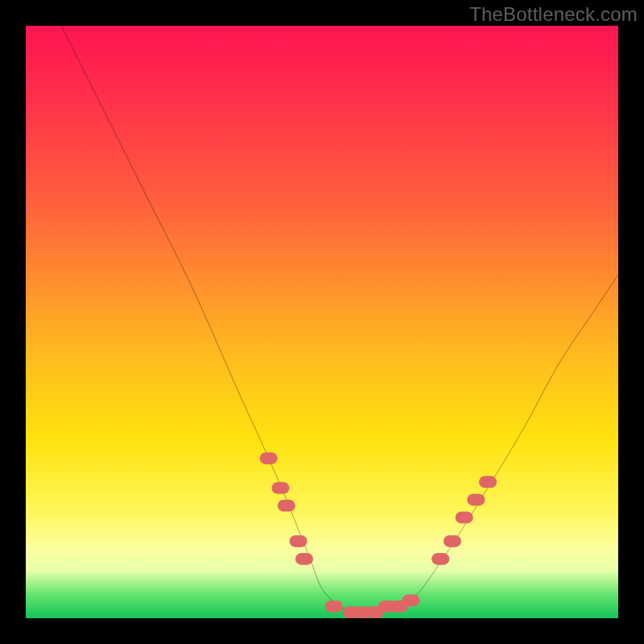 The width and height of the screenshot is (644, 644). Describe the element at coordinates (378, 535) in the screenshot. I see `marker-points` at that location.